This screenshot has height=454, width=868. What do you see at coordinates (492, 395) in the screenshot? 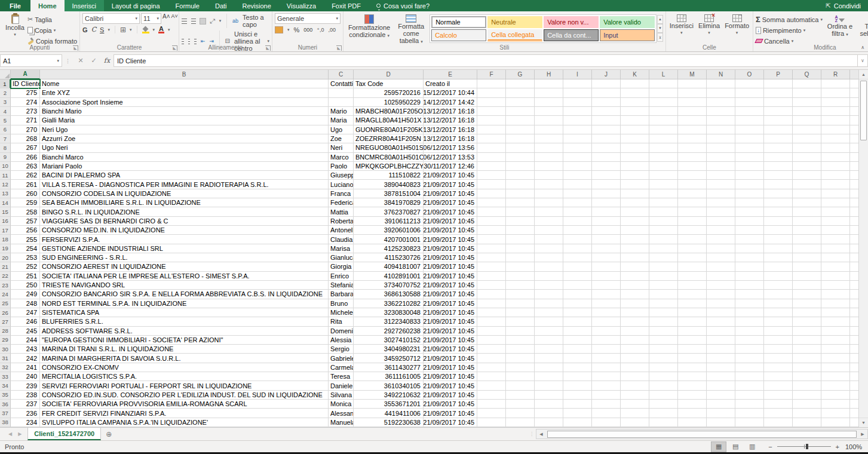
I see `cell-F35` at bounding box center [492, 395].